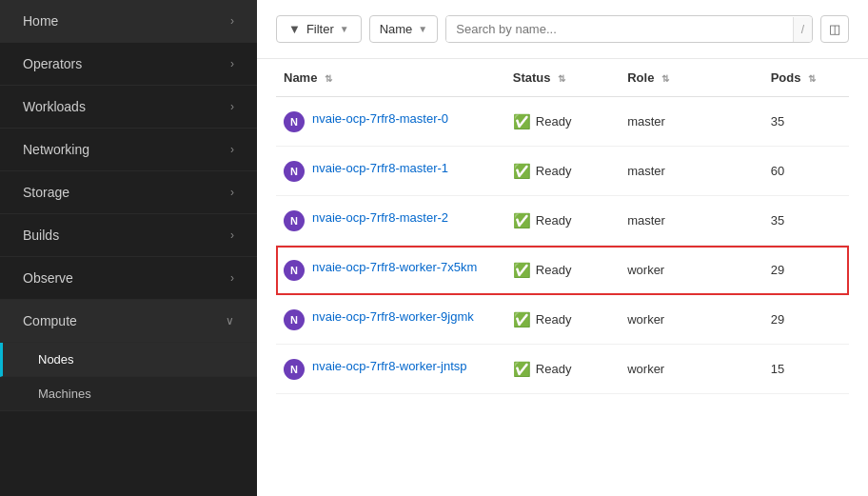 Image resolution: width=868 pixels, height=496 pixels. I want to click on search-slash-icon: /, so click(802, 30).